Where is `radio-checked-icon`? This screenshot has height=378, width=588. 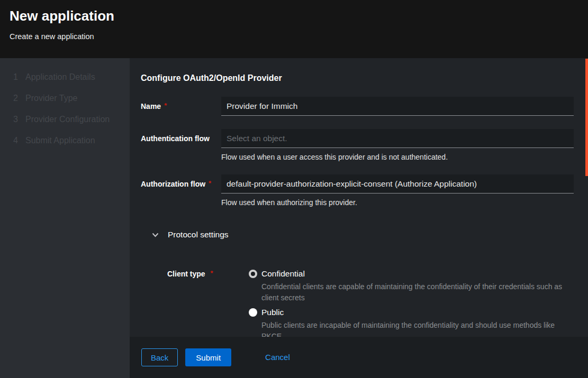
radio-checked-icon is located at coordinates (253, 274).